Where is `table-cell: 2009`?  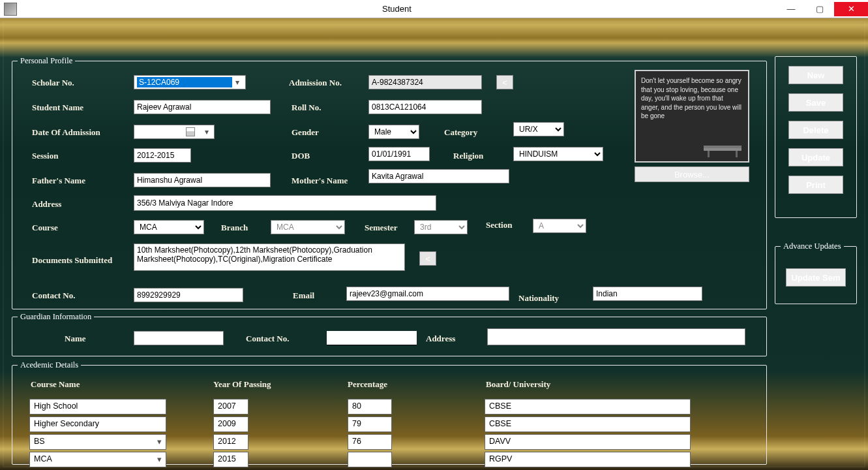 table-cell: 2009 is located at coordinates (231, 424).